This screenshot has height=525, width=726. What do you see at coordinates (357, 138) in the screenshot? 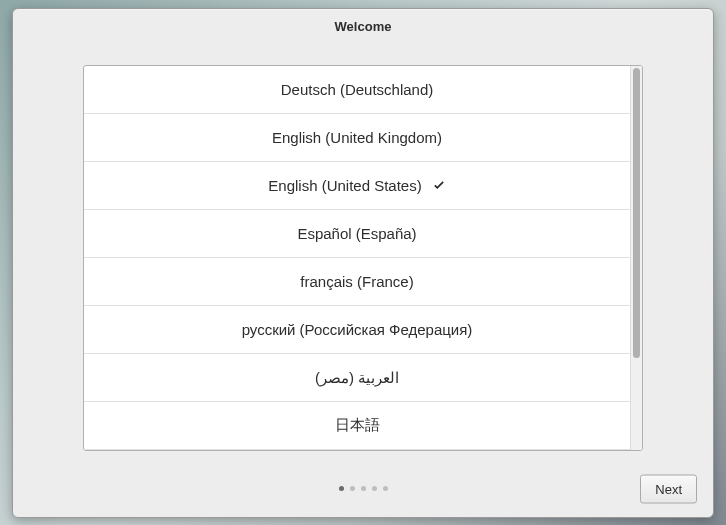
I see `language-item: English (United Kingdom)` at bounding box center [357, 138].